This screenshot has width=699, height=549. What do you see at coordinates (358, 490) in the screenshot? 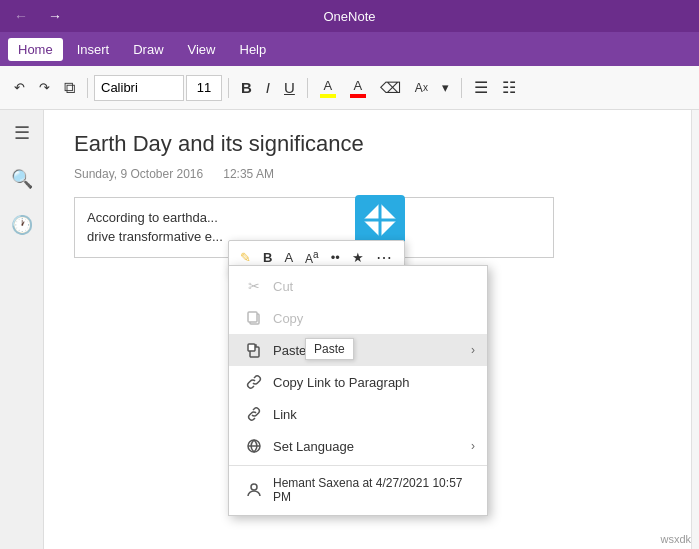
I see `author-menu-item: Hemant Saxena at 4/27/2021 10:57 PM` at bounding box center [358, 490].